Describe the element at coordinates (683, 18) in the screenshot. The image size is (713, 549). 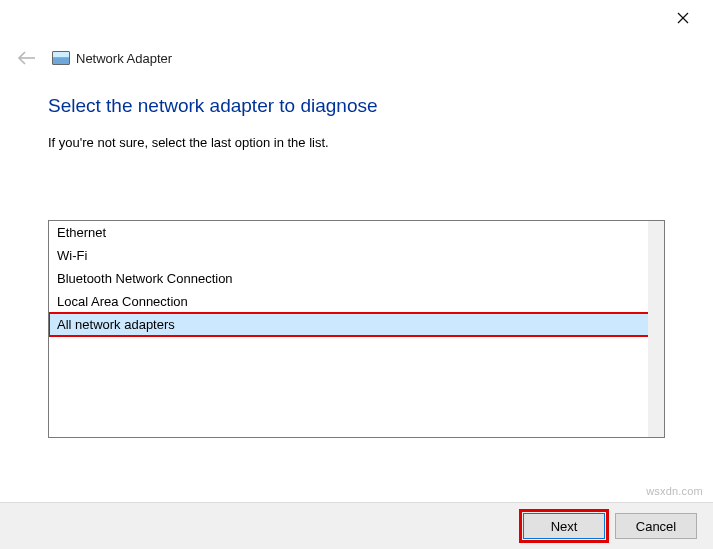
I see `close-icon` at that location.